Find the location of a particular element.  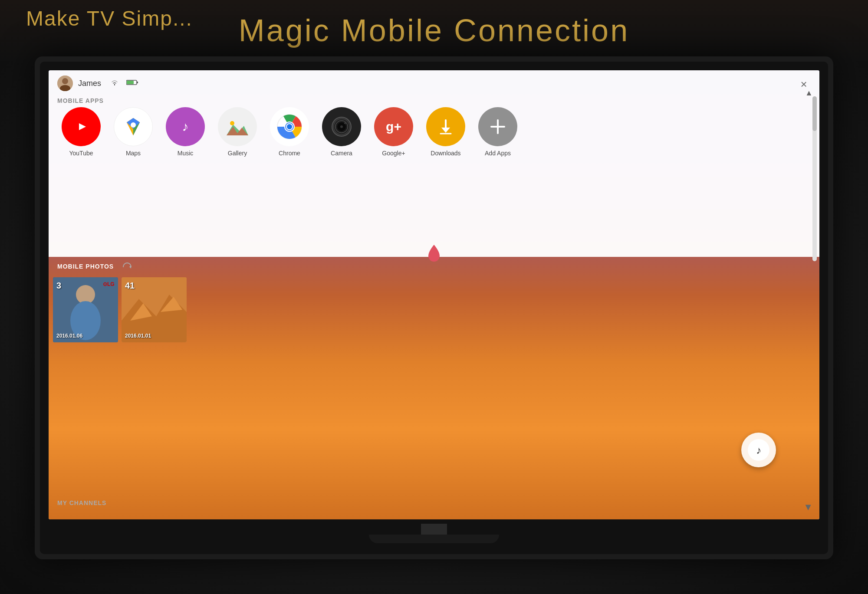

app-music: ♪ Music is located at coordinates (185, 132).